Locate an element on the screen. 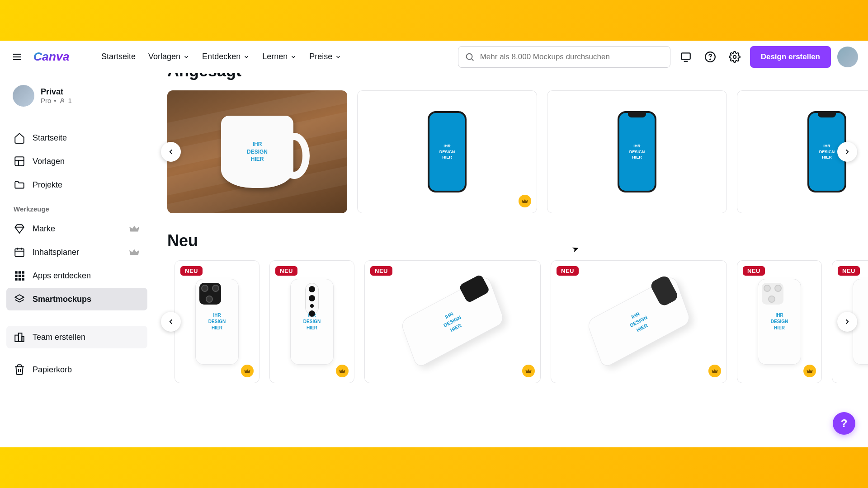 Image resolution: width=868 pixels, height=488 pixels. sidebar-section-tools: Werkzeuge is located at coordinates (77, 207).